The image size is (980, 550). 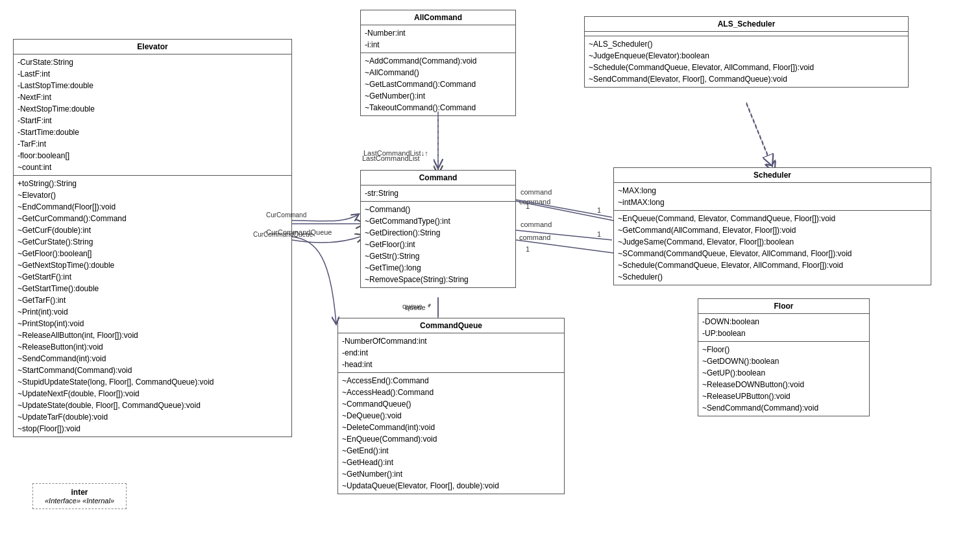 I want to click on allcommand-methods: ~AddCommand(Command):void ~AllCommand() …, so click(x=438, y=84).